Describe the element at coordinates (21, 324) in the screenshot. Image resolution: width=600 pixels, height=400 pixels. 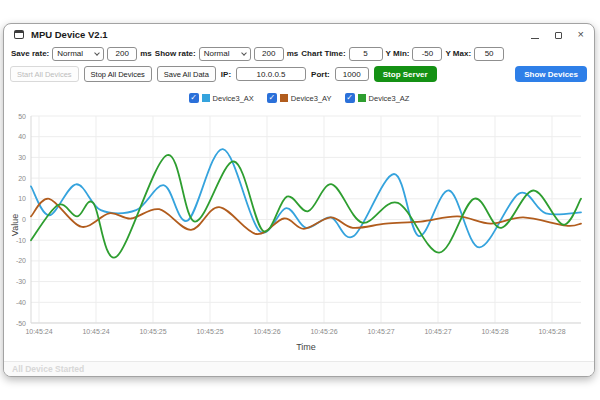
I see `y-tick-label: -50` at that location.